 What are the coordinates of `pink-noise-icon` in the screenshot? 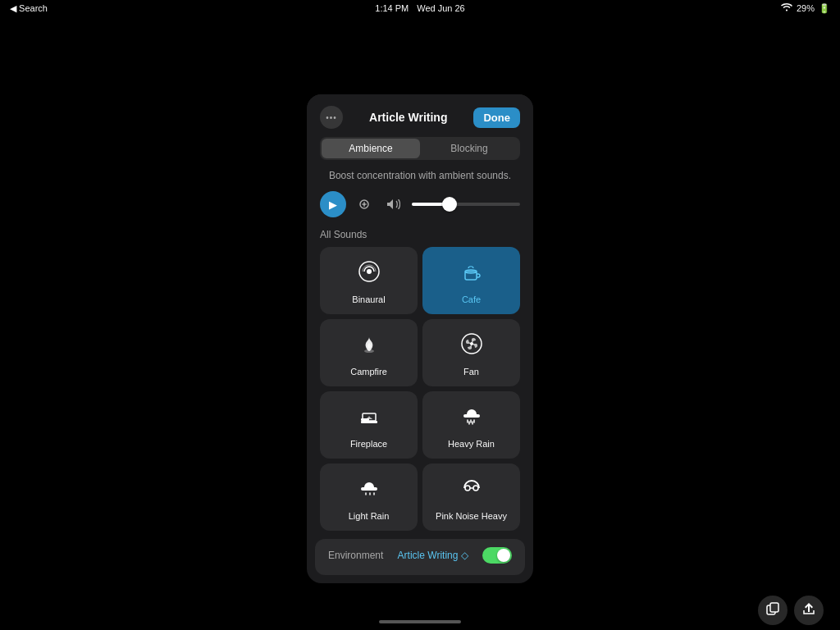 It's located at (472, 491).